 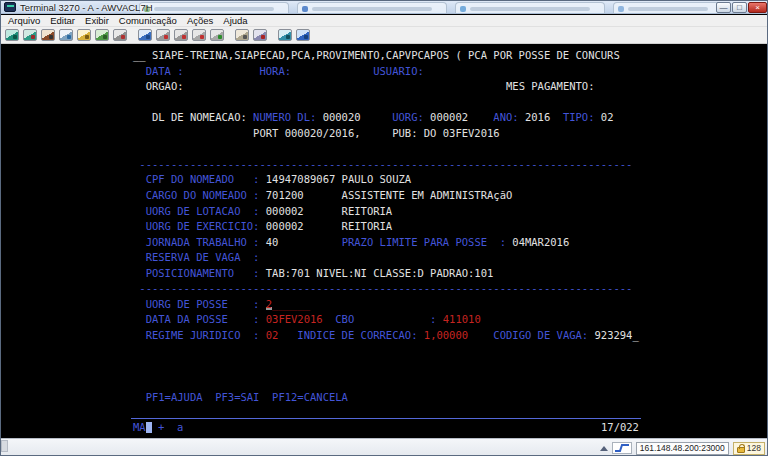 I want to click on terminal-text-w: MES PAGAMENTO:, so click(x=550, y=86).